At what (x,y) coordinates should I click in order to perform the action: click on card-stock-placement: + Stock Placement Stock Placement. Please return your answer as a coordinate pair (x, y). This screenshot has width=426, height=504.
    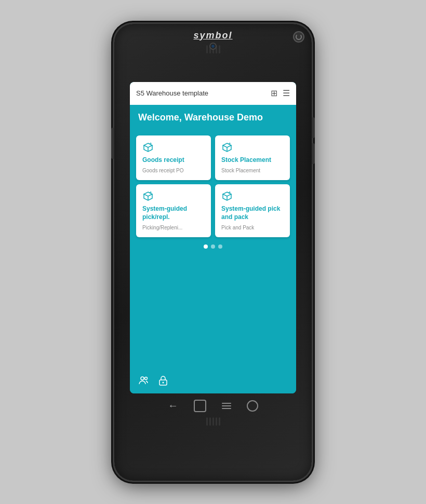
    Looking at the image, I should click on (252, 158).